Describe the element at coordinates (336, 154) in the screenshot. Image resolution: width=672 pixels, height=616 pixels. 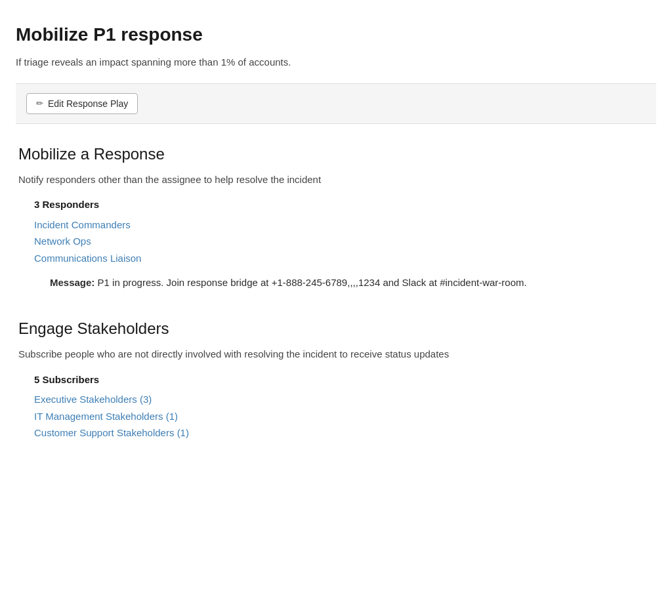
I see `mobilize-section-title: Mobilize a Response` at that location.